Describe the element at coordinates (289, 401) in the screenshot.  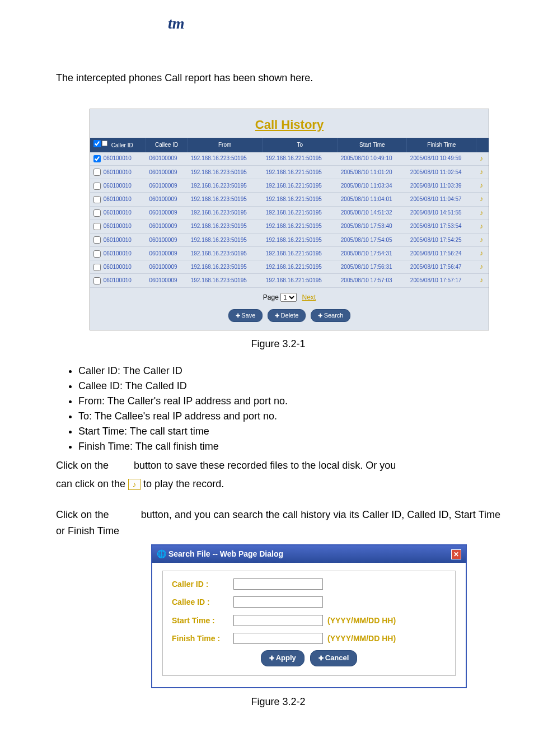
I see `list-item: From: The Caller's real IP address and p…` at that location.